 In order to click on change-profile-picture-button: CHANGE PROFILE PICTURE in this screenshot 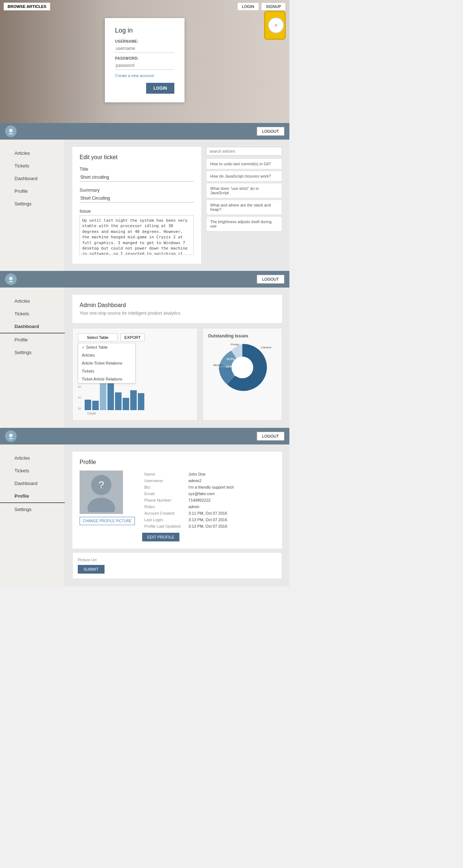, I will do `click(107, 521)`.